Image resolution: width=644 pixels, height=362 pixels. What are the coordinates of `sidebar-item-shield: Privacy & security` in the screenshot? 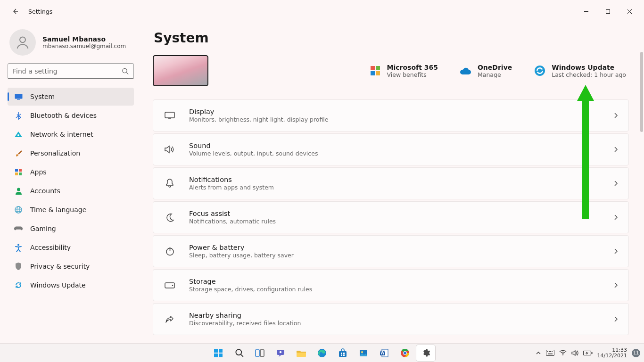 It's located at (71, 266).